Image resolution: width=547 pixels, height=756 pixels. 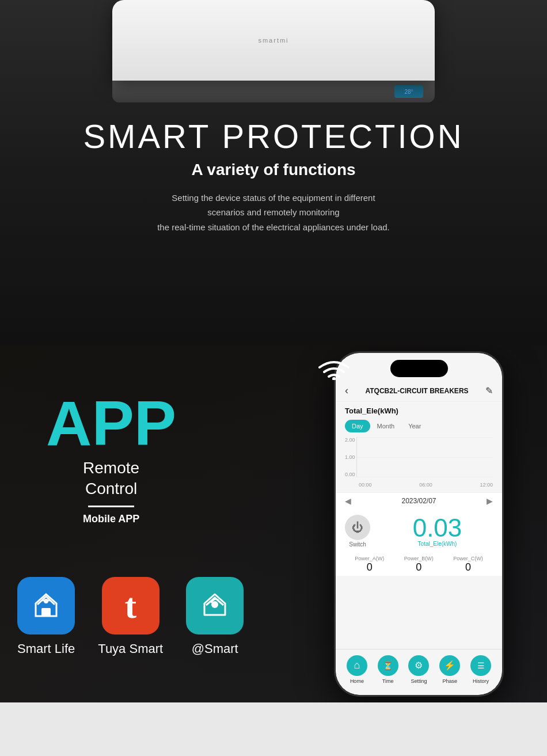 I want to click on phone-outer: ‹ ATQCB2L-CIRCUIT BREAKERS ✎ Total_Ele(k…, so click(x=419, y=524).